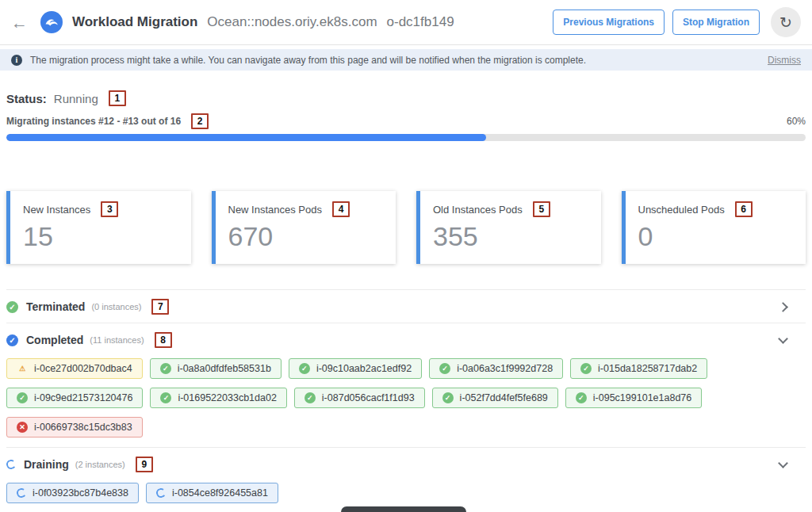  What do you see at coordinates (83, 369) in the screenshot?
I see `instance-id: i-0ce27d002b70dbac4` at bounding box center [83, 369].